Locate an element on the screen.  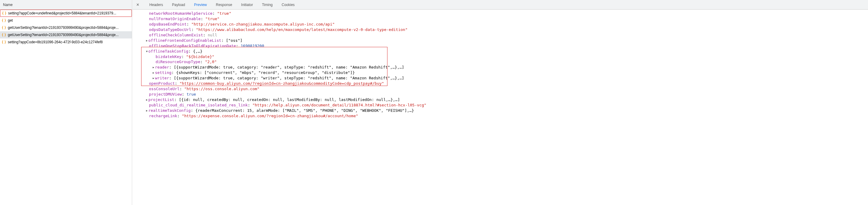
json-line: rechargeLink: "https://expense.console.a… is located at coordinates (500, 116).